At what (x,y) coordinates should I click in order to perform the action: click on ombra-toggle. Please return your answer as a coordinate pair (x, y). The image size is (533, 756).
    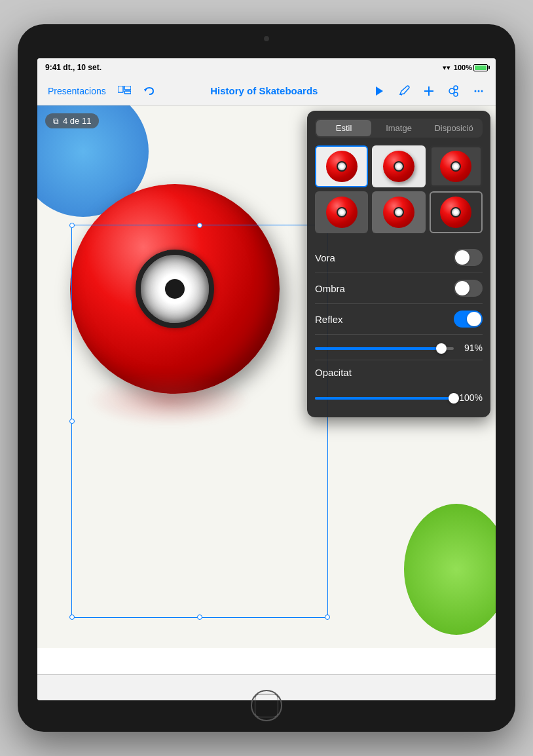
    Looking at the image, I should click on (468, 288).